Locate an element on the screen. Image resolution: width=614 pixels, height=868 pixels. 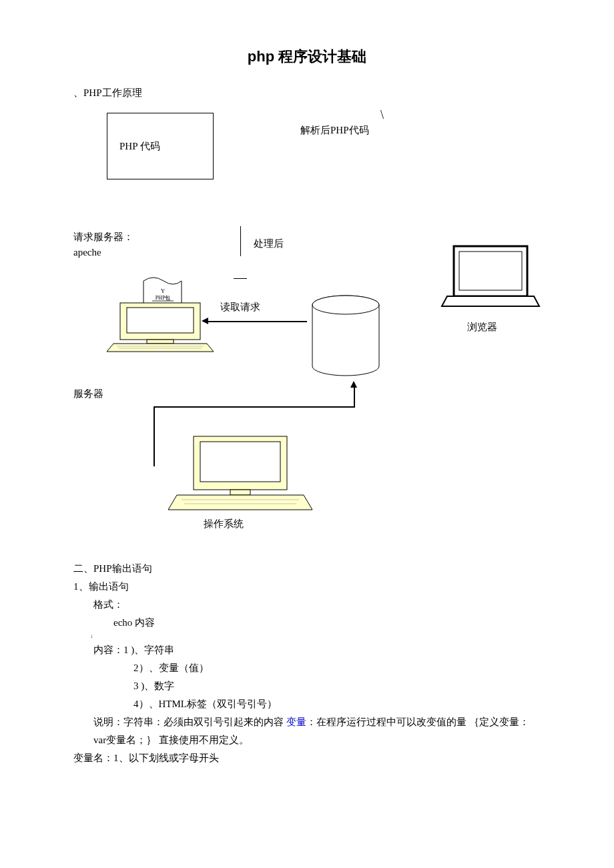
php-code-box: PHP 代码 is located at coordinates (160, 146).